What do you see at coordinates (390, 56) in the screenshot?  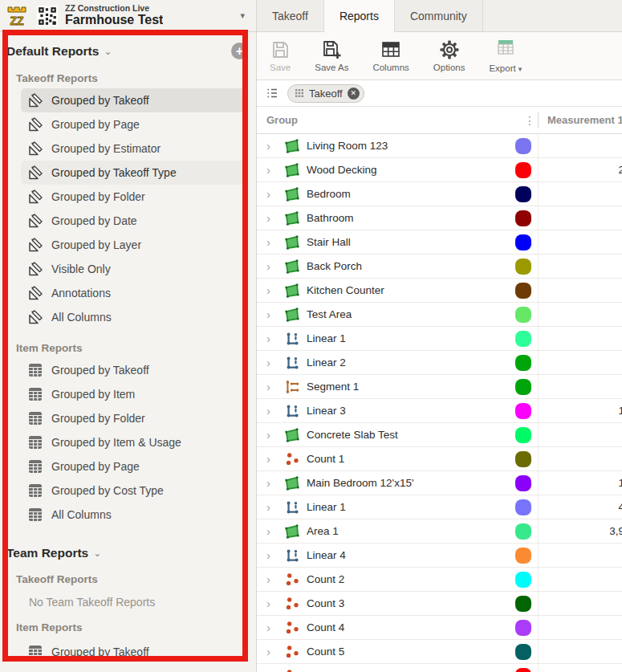 I see `columns-button: Columns` at bounding box center [390, 56].